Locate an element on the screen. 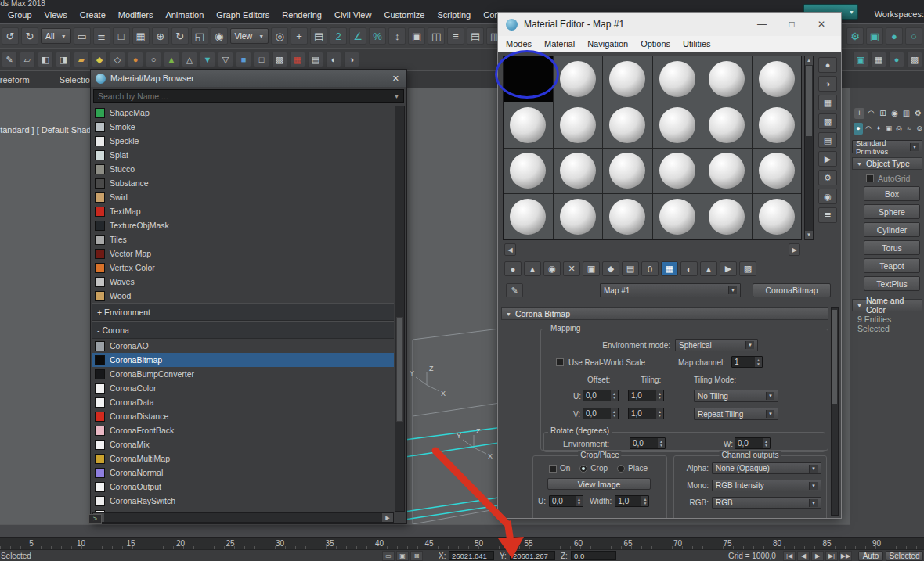 The width and height of the screenshot is (924, 561). timeline-tick: 90 is located at coordinates (877, 543).